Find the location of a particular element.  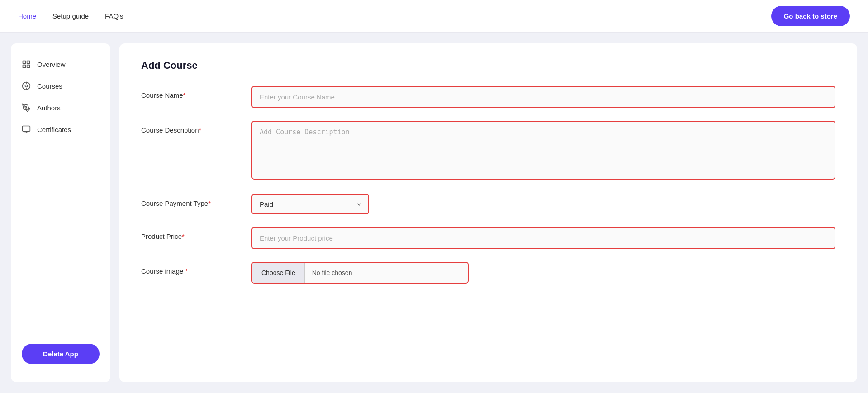

file-input-wrapper: Choose File No file chosen is located at coordinates (360, 273).